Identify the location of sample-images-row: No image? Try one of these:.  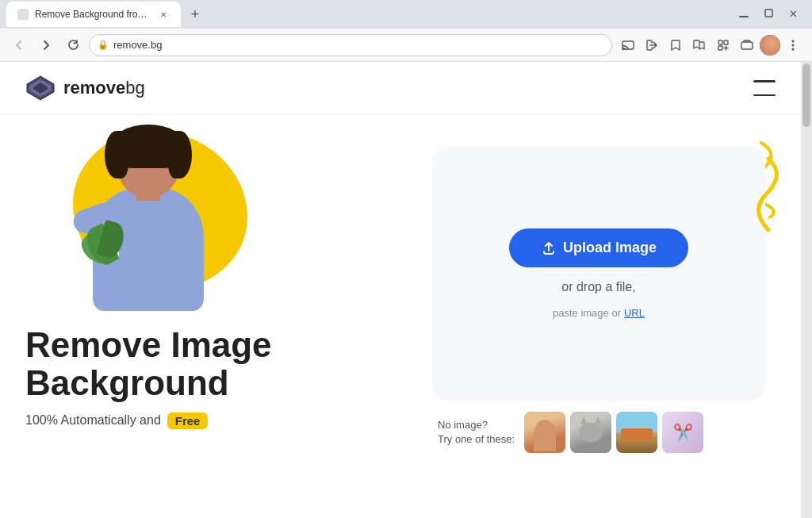
(571, 432).